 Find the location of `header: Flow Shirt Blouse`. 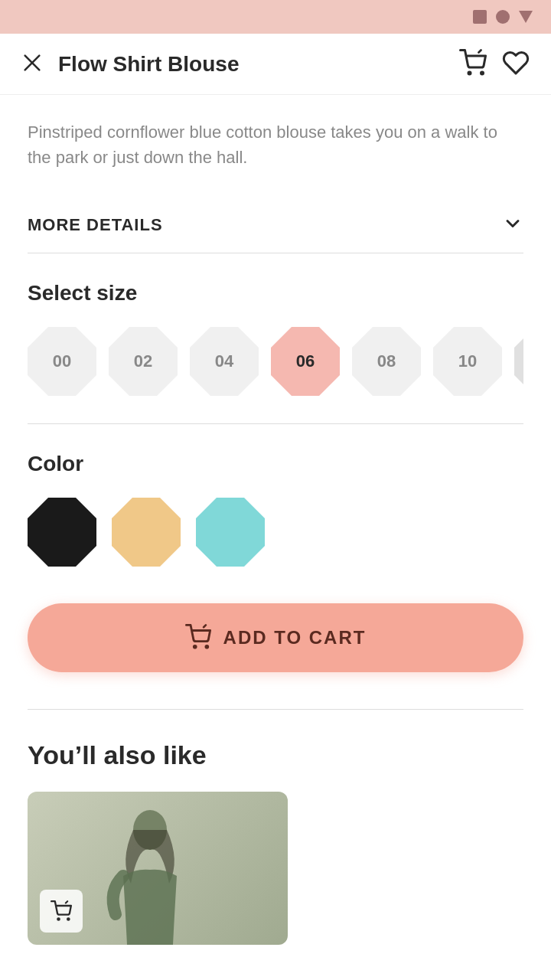

header: Flow Shirt Blouse is located at coordinates (276, 64).